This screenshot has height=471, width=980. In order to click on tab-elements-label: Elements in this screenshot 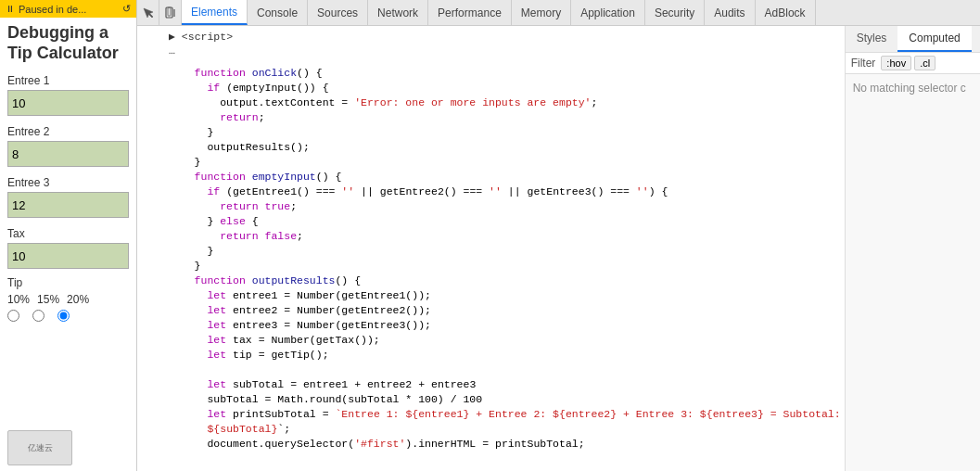, I will do `click(214, 12)`.